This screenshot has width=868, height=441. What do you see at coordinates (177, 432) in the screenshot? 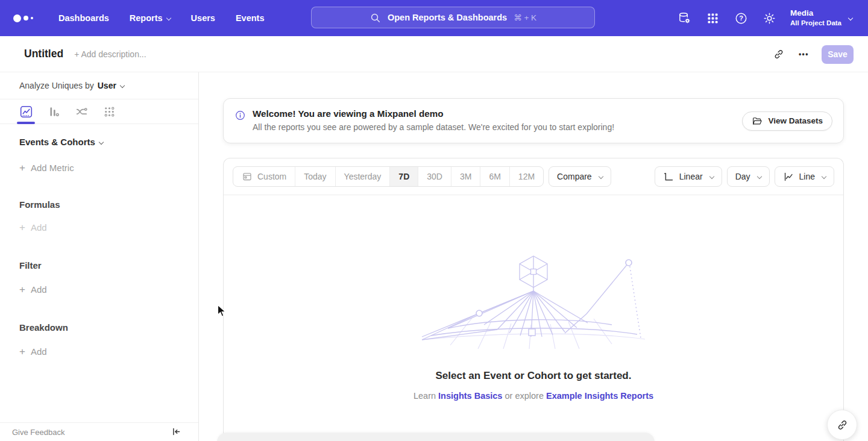
I see `collapse-sidebar-button` at bounding box center [177, 432].